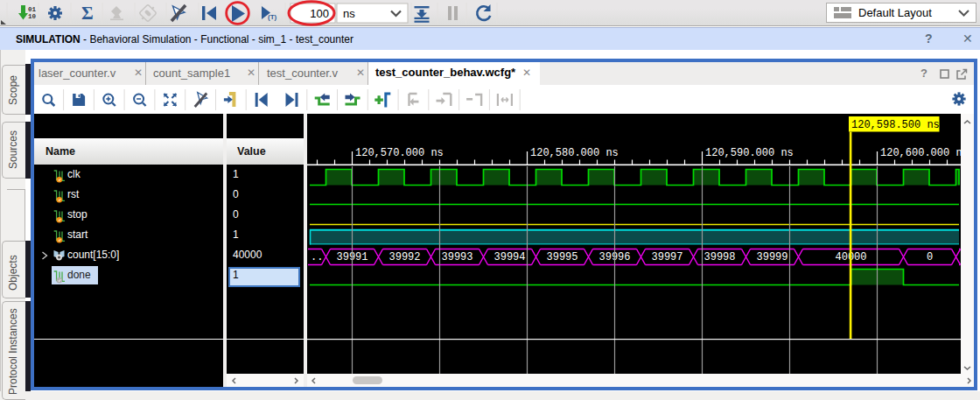  Describe the element at coordinates (896, 125) in the screenshot. I see `svg-text: 120,598.500 ns` at that location.